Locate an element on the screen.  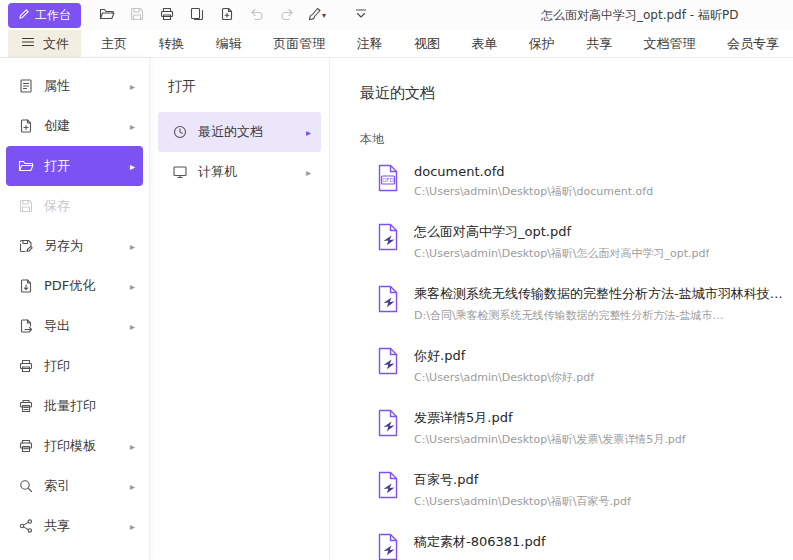
print-icon is located at coordinates (26, 366).